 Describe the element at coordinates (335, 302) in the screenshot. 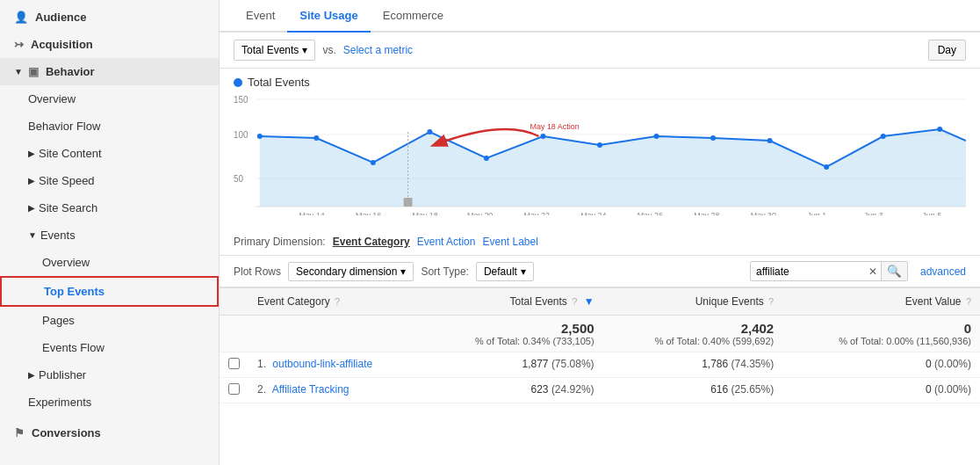

I see `col-header-event-category: Event Category ?` at that location.